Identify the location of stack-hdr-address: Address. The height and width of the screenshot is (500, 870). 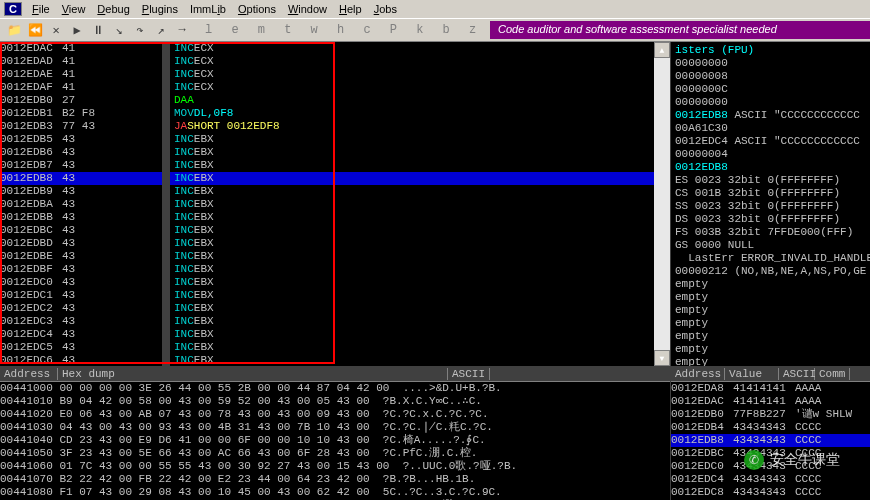
(698, 374).